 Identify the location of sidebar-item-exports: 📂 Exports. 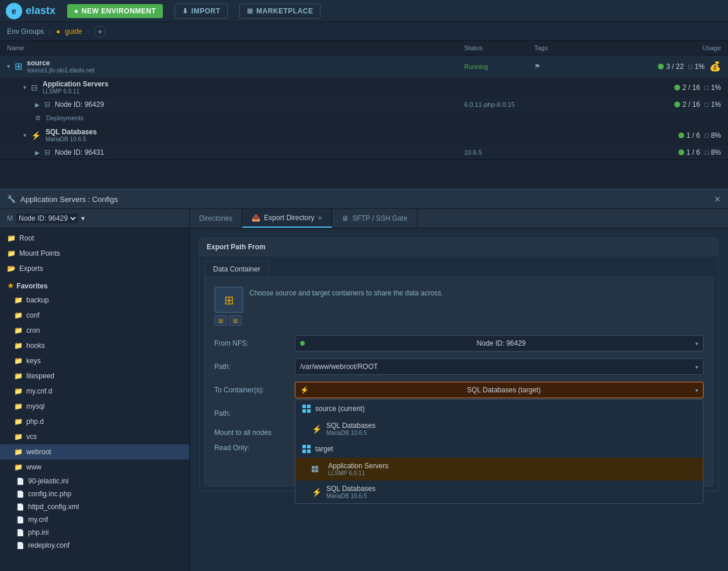
(95, 269).